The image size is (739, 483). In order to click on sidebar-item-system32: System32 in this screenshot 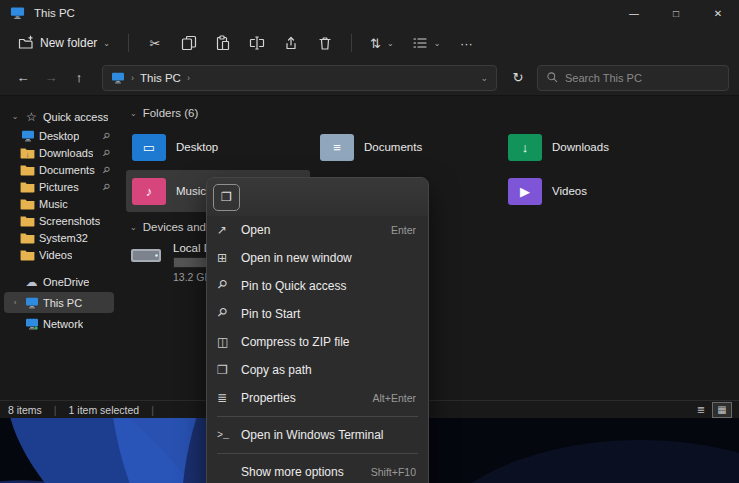, I will do `click(59, 238)`.